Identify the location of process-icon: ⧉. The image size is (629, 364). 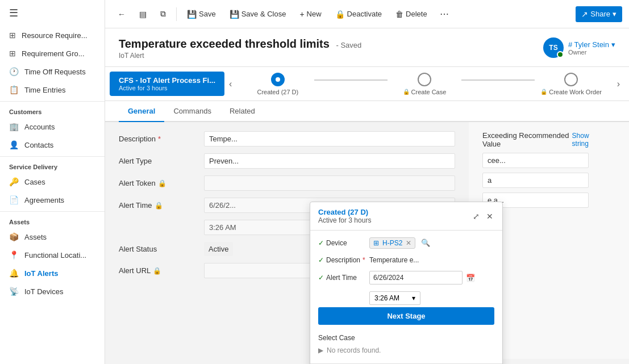
(163, 14).